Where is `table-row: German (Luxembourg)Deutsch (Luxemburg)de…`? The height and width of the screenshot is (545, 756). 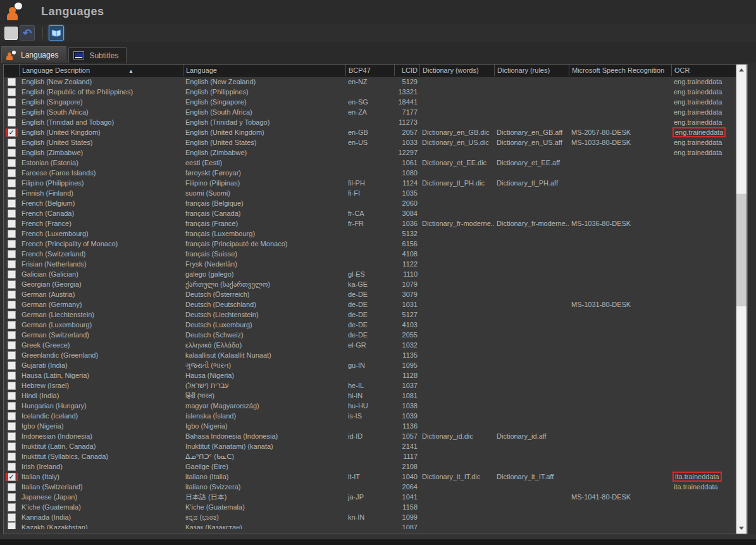
table-row: German (Luxembourg)Deutsch (Luxemburg)de… is located at coordinates (376, 325).